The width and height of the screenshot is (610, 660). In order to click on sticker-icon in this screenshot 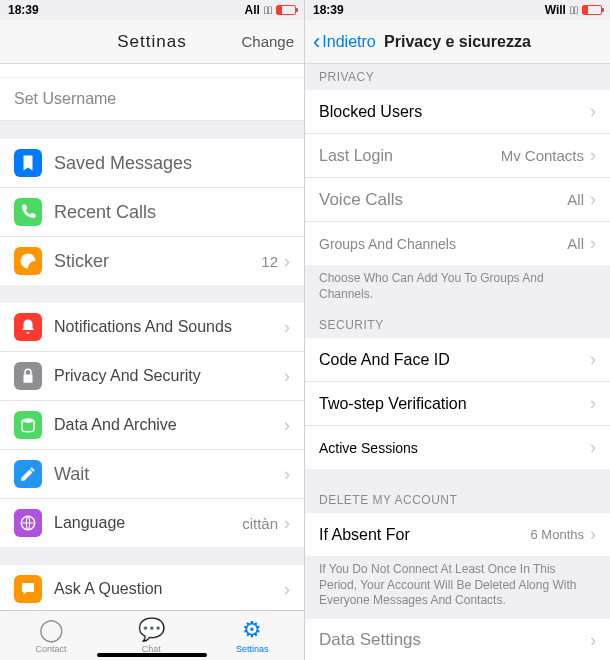, I will do `click(28, 261)`.